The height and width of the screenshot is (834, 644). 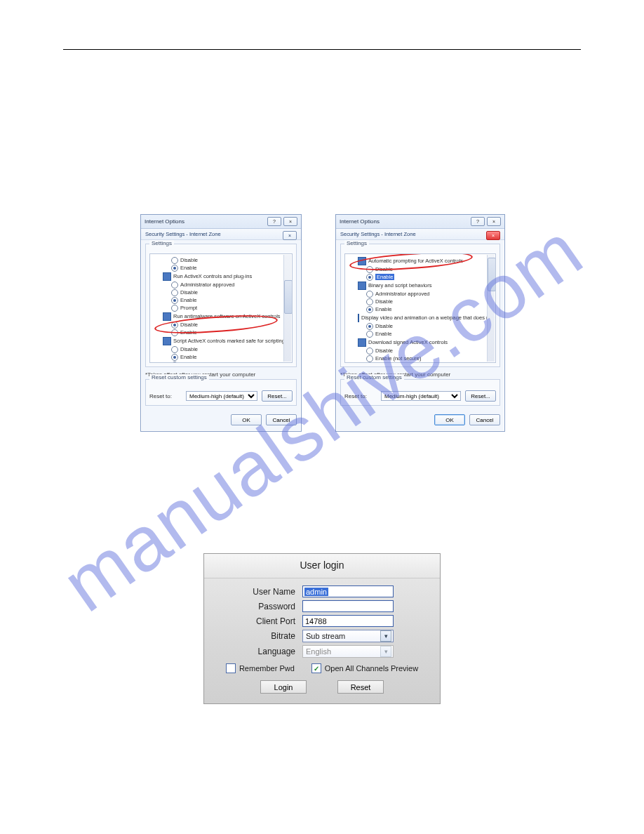 What do you see at coordinates (267, 668) in the screenshot?
I see `remember-pwd-label: Remember Pwd` at bounding box center [267, 668].